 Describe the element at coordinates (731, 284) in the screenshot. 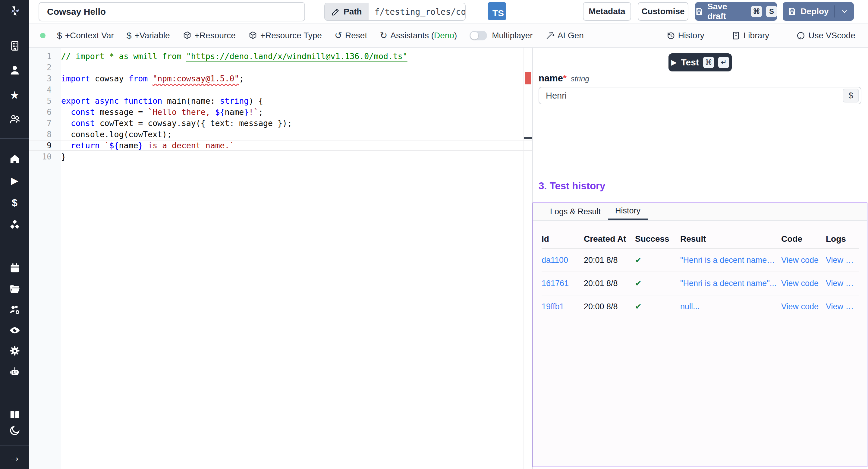

I see `result-link: "Henri is a decent name"...` at that location.